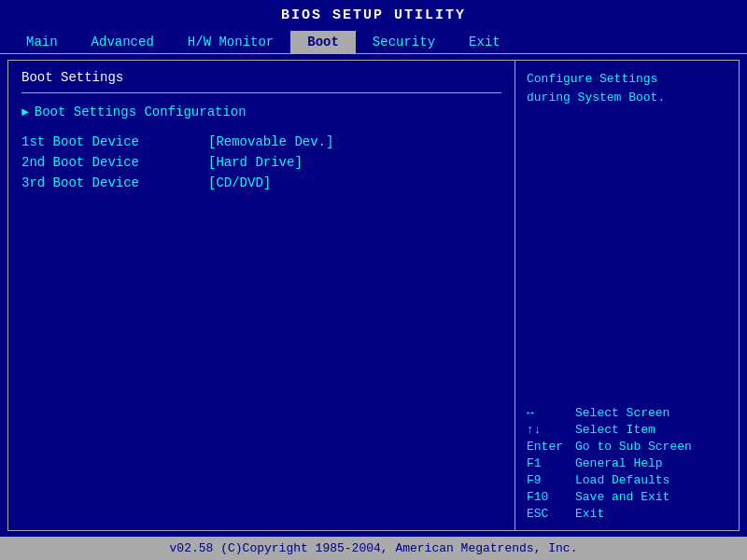 This screenshot has width=747, height=560. Describe the element at coordinates (551, 497) in the screenshot. I see `key-f10: F10` at that location.